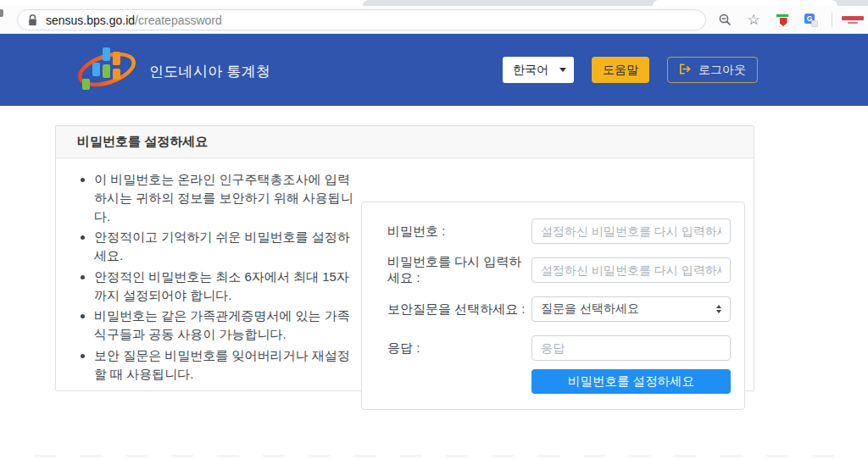 The image size is (868, 459). What do you see at coordinates (559, 231) in the screenshot?
I see `form-row-password: 비밀번호 :` at bounding box center [559, 231].